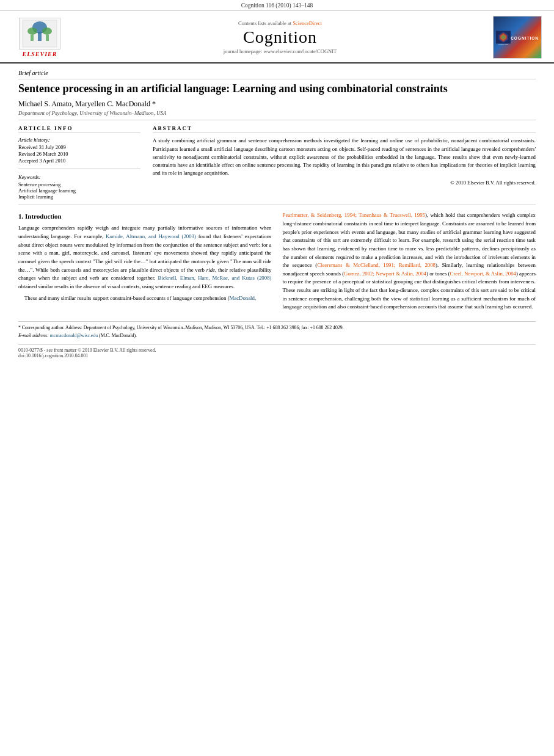 This screenshot has height=756, width=554. Describe the element at coordinates (79, 129) in the screenshot. I see `article-info-header: ARTICLE INFO` at that location.